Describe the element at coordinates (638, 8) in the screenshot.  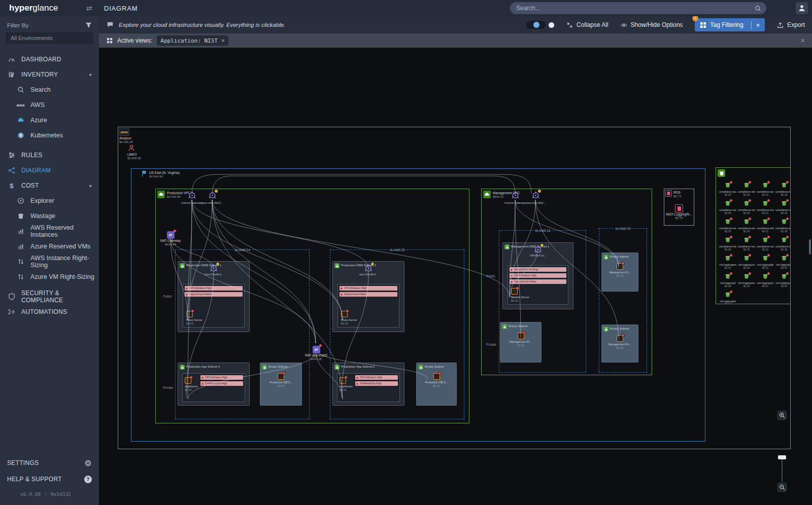
I see `global-search` at that location.